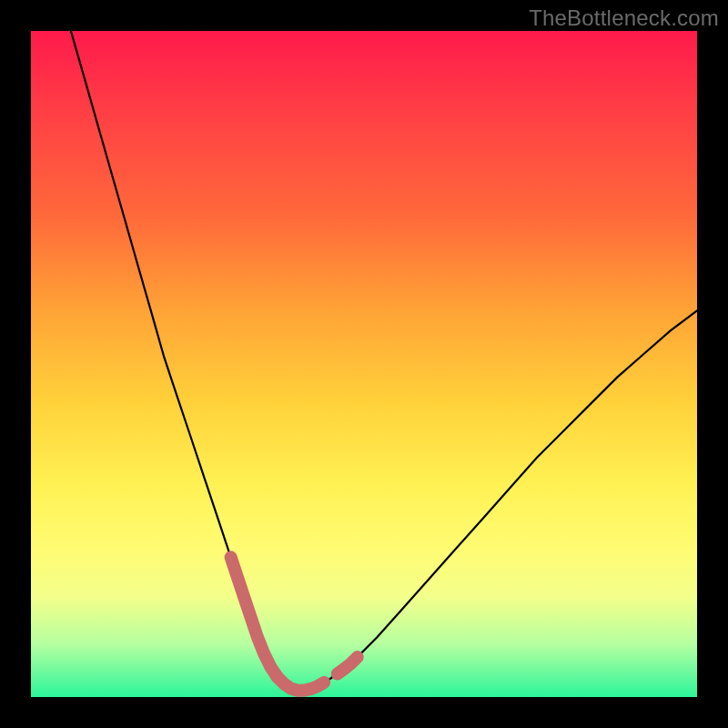 The width and height of the screenshot is (728, 728). I want to click on highlight-trough, so click(300, 684).